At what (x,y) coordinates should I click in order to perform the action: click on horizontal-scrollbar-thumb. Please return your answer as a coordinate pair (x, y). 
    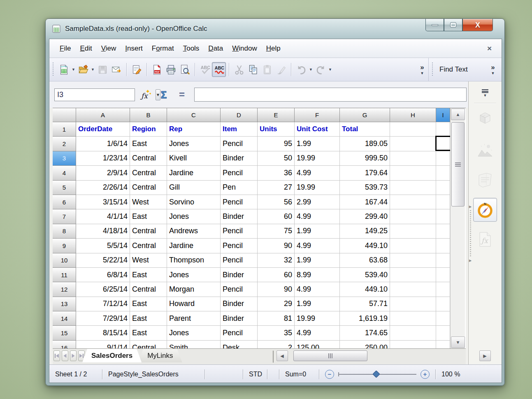
    Looking at the image, I should click on (330, 356).